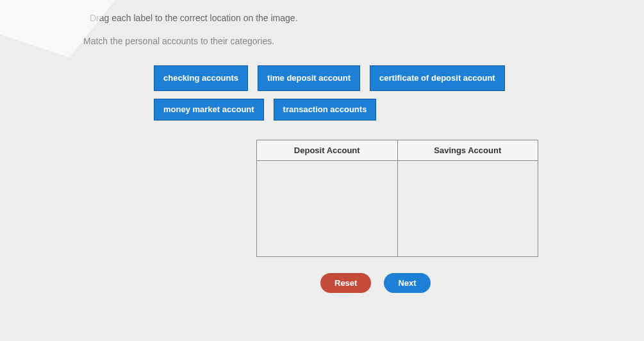 This screenshot has width=644, height=341. Describe the element at coordinates (386, 110) in the screenshot. I see `label-row-2: money market account transaction account…` at that location.